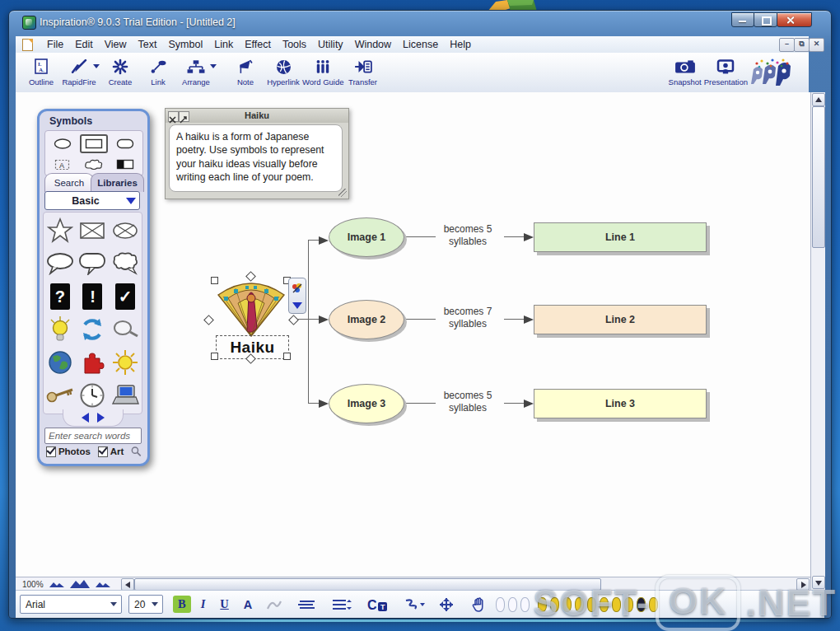 The height and width of the screenshot is (631, 840). I want to click on link-style-dropdown-icon, so click(422, 605).